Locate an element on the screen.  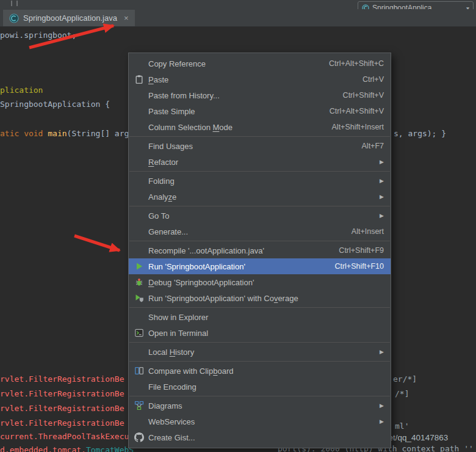
editor-tab-bar: SpringbootApplication.java × is located at coordinates (238, 18).